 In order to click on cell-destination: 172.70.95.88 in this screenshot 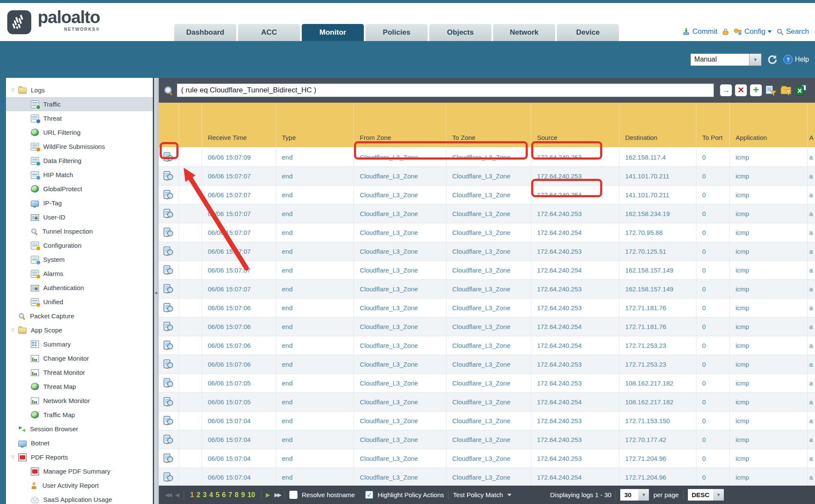, I will do `click(657, 232)`.